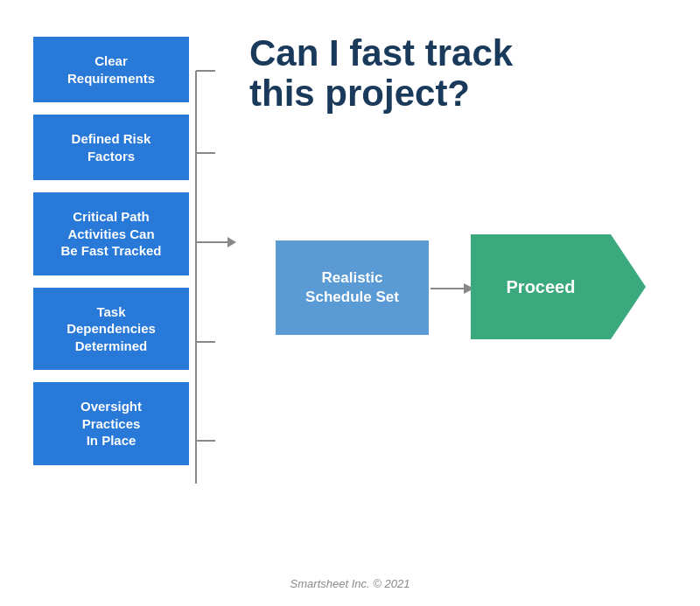  Describe the element at coordinates (111, 234) in the screenshot. I see `box-critical-path: Critical PathActivities CanBe Fast Track…` at that location.